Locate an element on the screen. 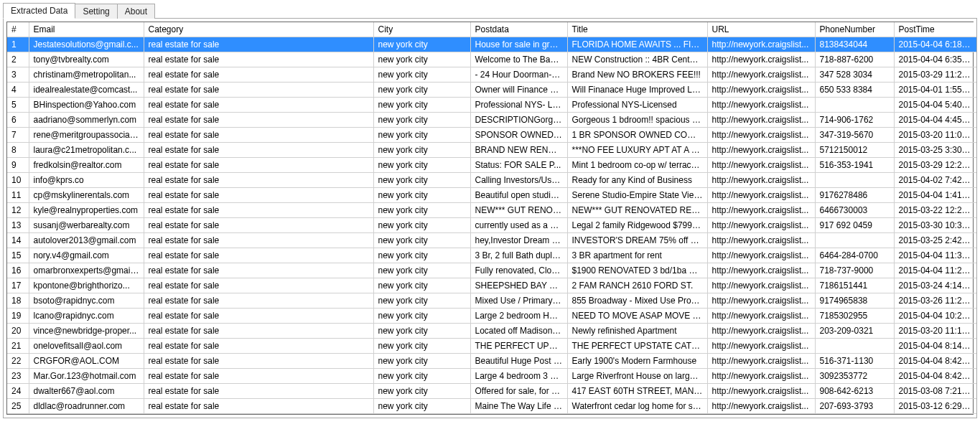 Image resolution: width=980 pixels, height=447 pixels. cell-posttime: 2015-03-20 11:02am is located at coordinates (935, 135).